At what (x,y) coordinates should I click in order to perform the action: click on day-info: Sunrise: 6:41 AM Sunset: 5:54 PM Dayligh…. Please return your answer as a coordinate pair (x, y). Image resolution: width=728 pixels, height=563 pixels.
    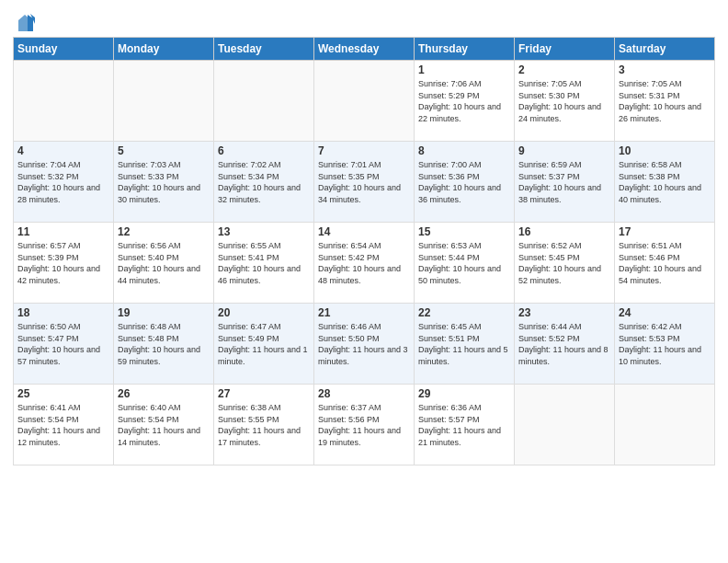
    Looking at the image, I should click on (63, 425).